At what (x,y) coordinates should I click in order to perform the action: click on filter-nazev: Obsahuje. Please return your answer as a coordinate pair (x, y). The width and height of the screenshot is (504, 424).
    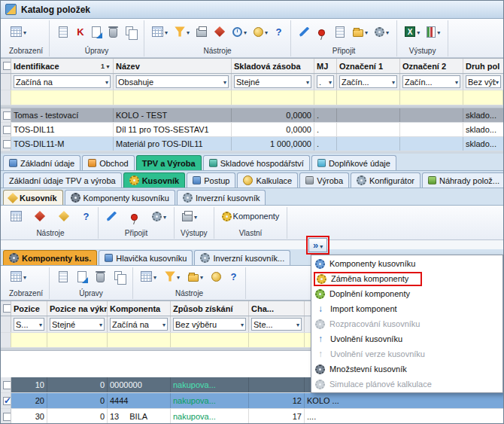
    Looking at the image, I should click on (172, 81).